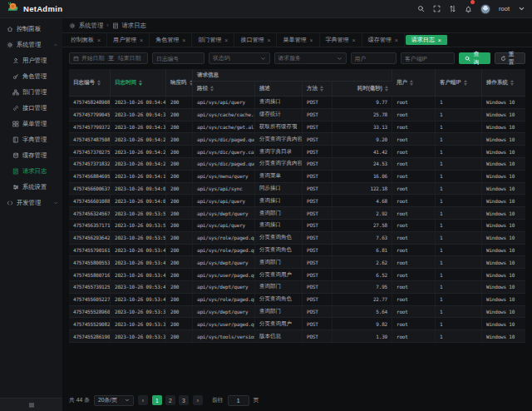 Image resolution: width=532 pixels, height=411 pixels. I want to click on sidebar-item-settings: 系统设置, so click(32, 186).